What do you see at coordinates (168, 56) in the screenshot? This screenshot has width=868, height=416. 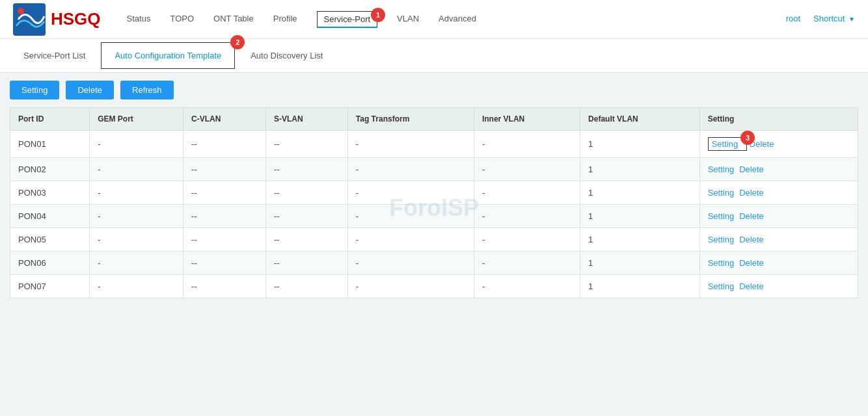 I see `tab-auto-configuration-template: Auto Configuration Template` at bounding box center [168, 56].